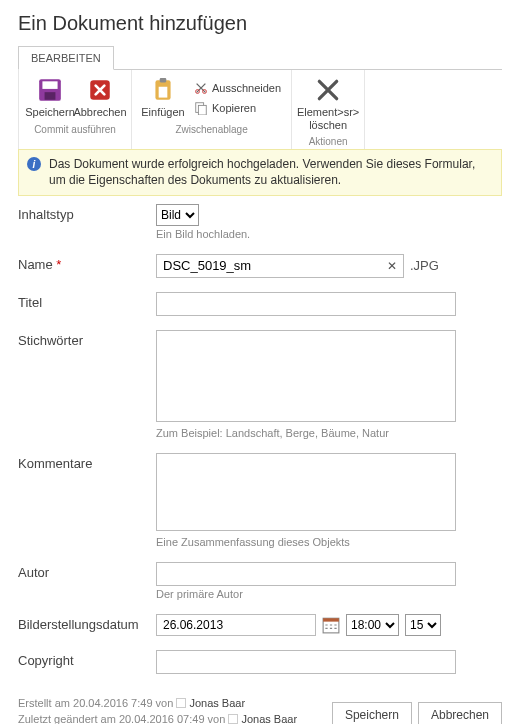 This screenshot has width=520, height=724. What do you see at coordinates (460, 713) in the screenshot?
I see `footer-cancel-button: Abbrechen` at bounding box center [460, 713].